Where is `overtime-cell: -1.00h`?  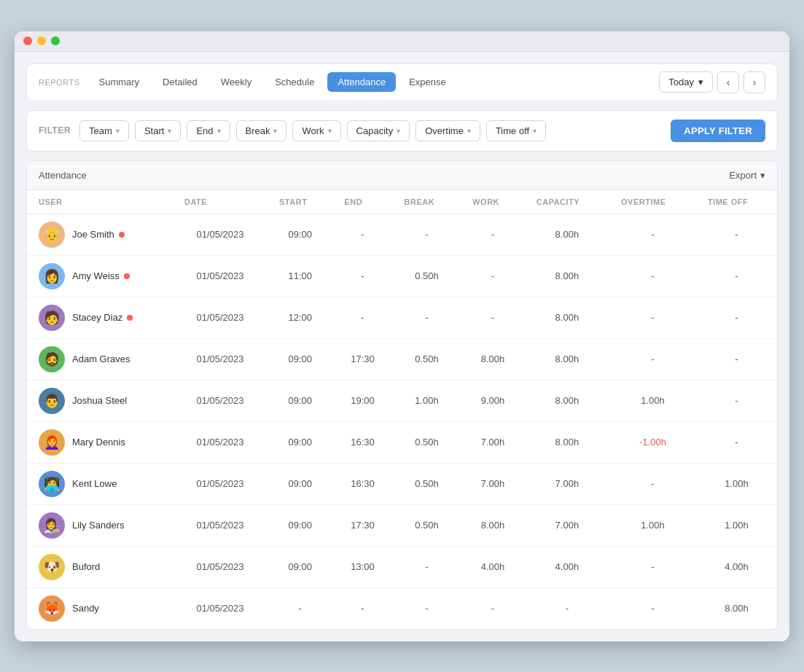 overtime-cell: -1.00h is located at coordinates (653, 442).